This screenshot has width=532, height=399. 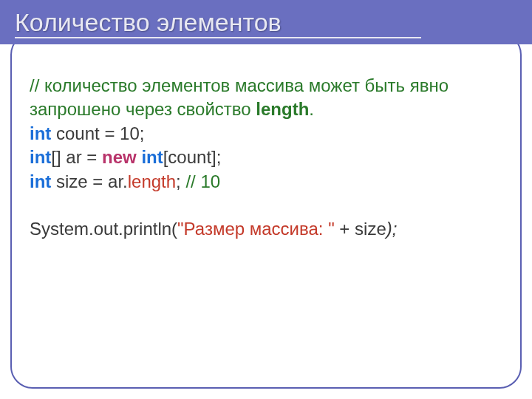 I want to click on kw-new: new, so click(x=121, y=157).